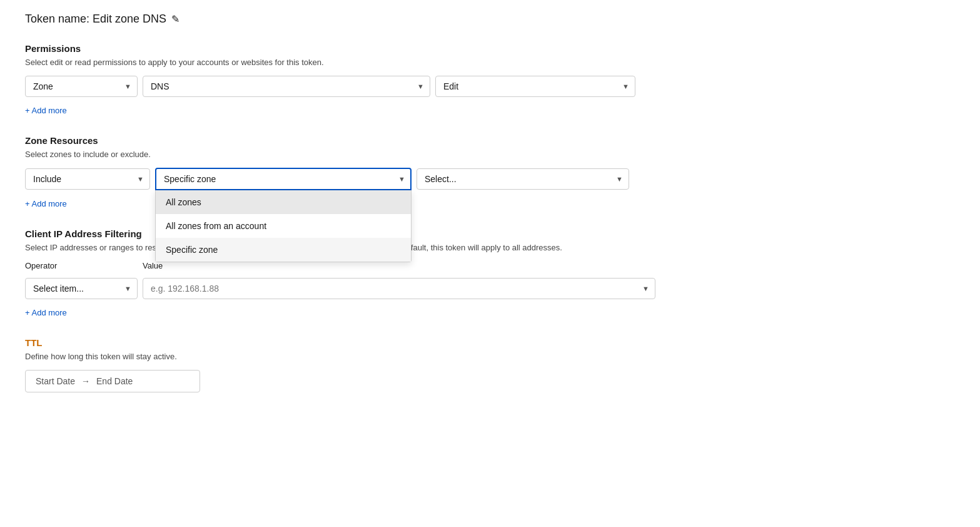  What do you see at coordinates (283, 250) in the screenshot?
I see `dropdown-item-specific-zone: Specific zone` at bounding box center [283, 250].